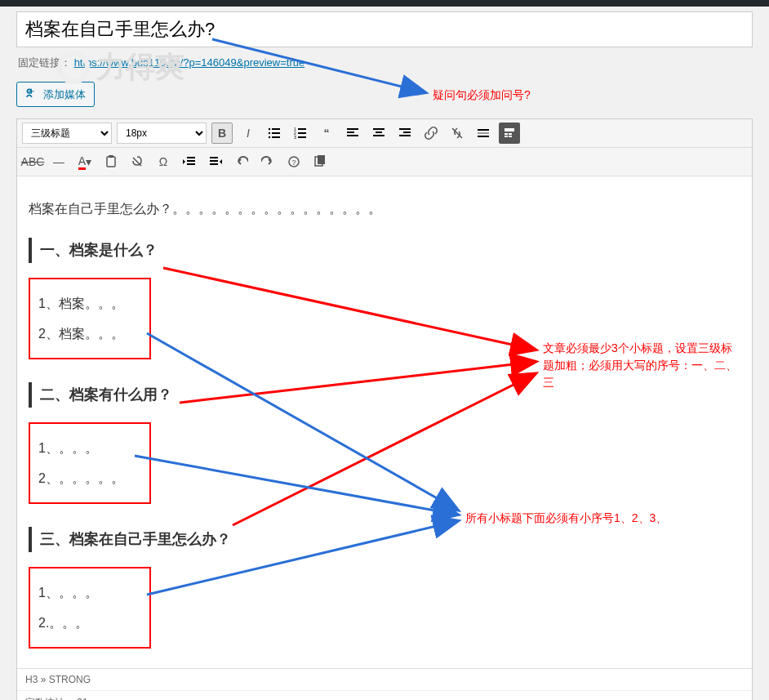 The width and height of the screenshot is (769, 700). Describe the element at coordinates (294, 162) in the screenshot. I see `help-button: ?` at that location.